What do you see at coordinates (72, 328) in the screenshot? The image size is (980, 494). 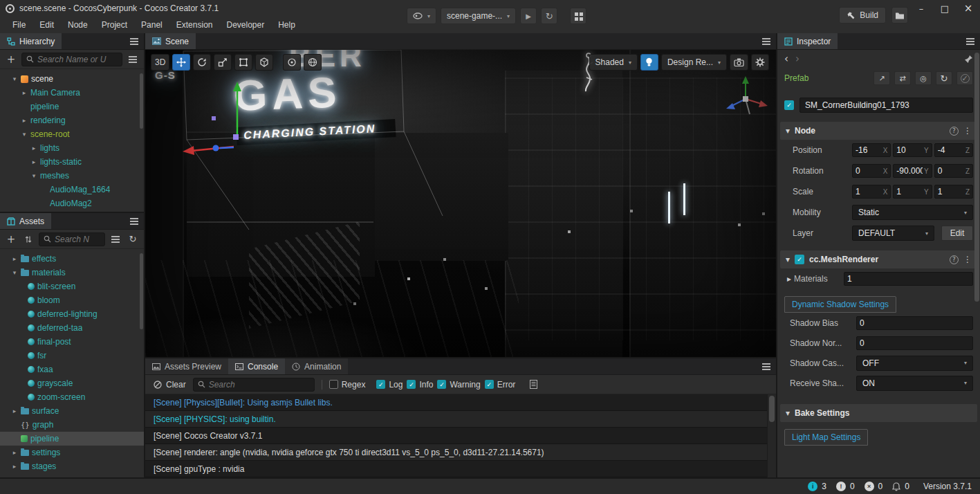 I see `asset-material-deferred-taa: deferred-taa` at bounding box center [72, 328].